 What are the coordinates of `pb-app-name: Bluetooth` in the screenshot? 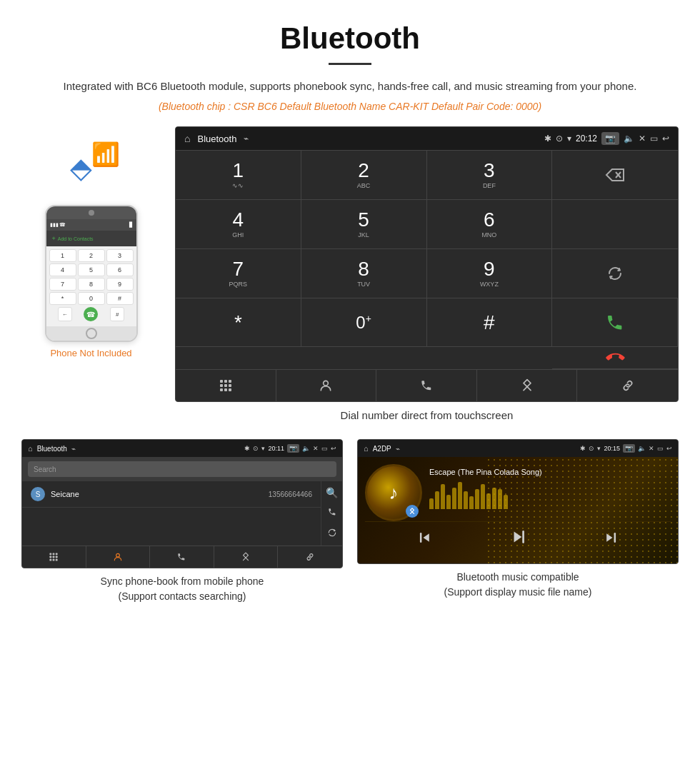 It's located at (52, 448).